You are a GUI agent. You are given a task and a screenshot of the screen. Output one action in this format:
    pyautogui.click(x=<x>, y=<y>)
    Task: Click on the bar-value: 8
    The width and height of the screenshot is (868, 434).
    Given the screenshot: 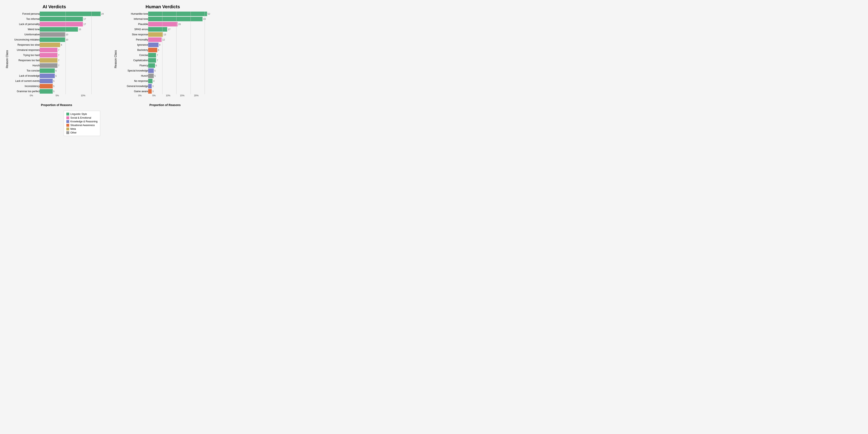 What is the action you would take?
    pyautogui.click(x=61, y=45)
    